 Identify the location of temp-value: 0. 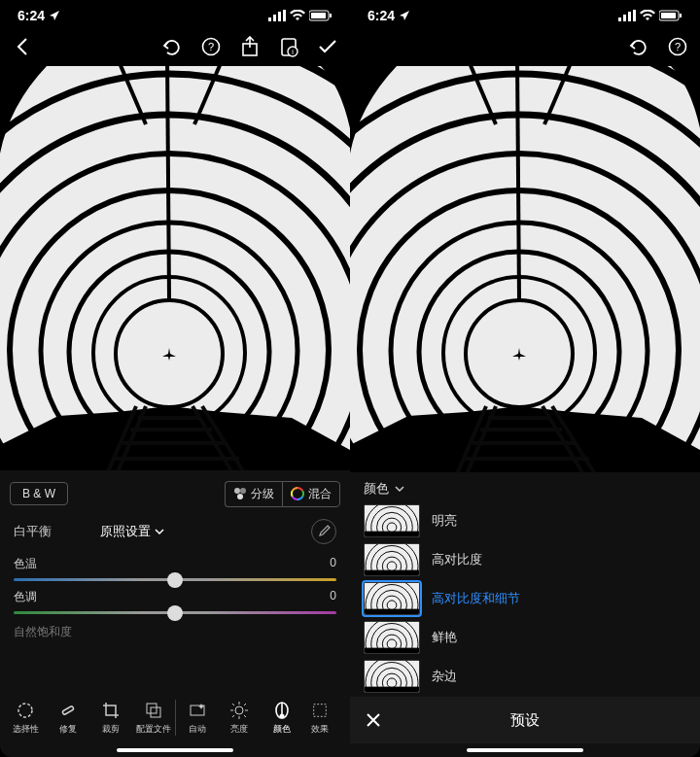
(332, 564).